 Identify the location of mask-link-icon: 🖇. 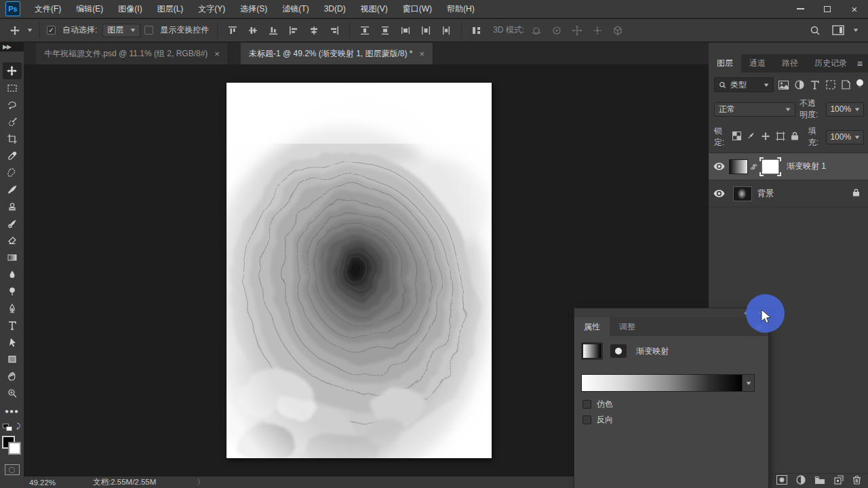
(754, 167).